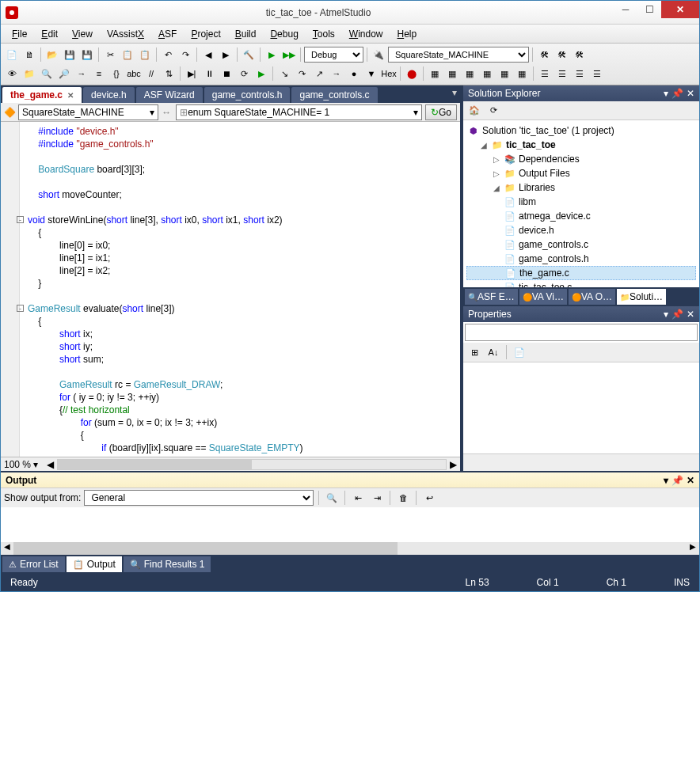 Image resolution: width=700 pixels, height=774 pixels. Describe the element at coordinates (453, 465) in the screenshot. I see `scroll-right-icon: ▶` at that location.